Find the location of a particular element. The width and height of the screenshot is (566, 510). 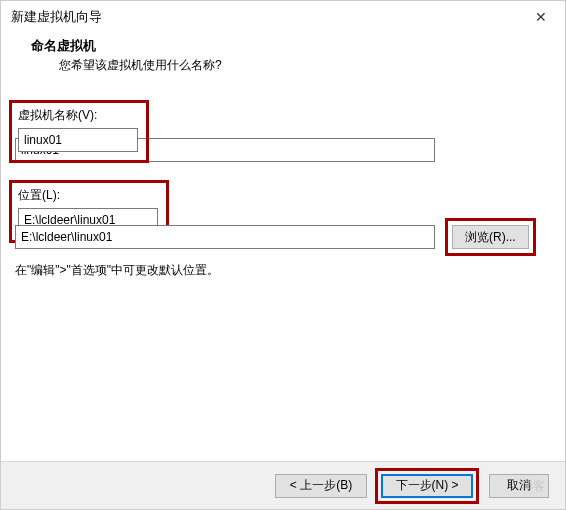

highlight-browse: 浏览(R)... is located at coordinates (490, 237).